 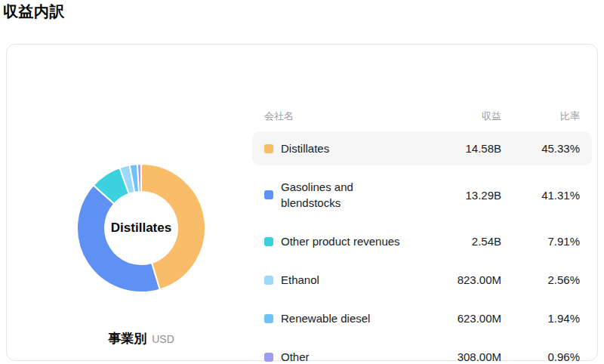 What do you see at coordinates (422, 352) in the screenshot?
I see `table-row-other: Other 308.00M 0.96%` at bounding box center [422, 352].